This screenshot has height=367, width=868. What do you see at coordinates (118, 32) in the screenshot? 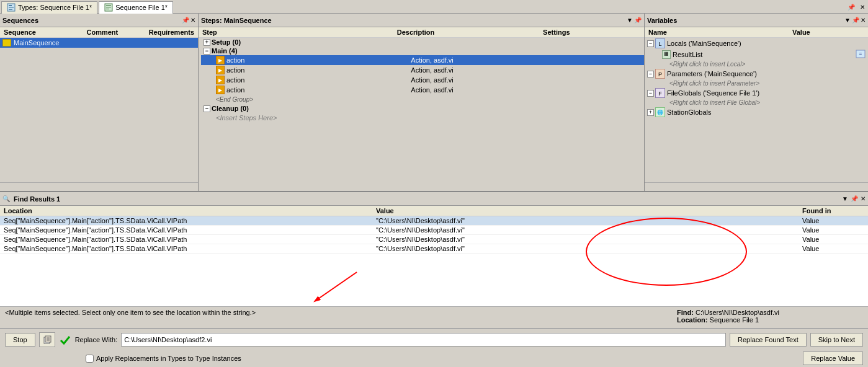
I see `seq-col-comment: Comment` at bounding box center [118, 32].